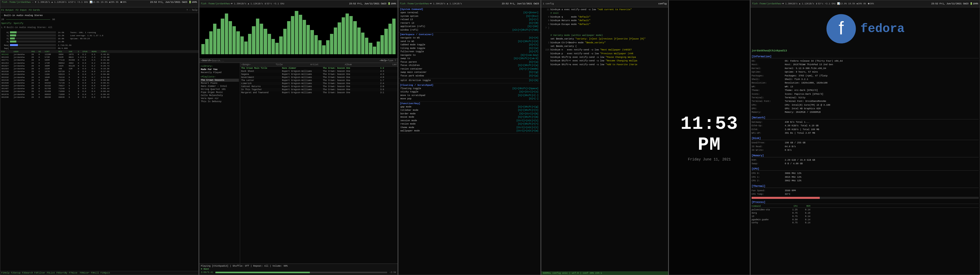  I want to click on progress-fill, so click(262, 272).